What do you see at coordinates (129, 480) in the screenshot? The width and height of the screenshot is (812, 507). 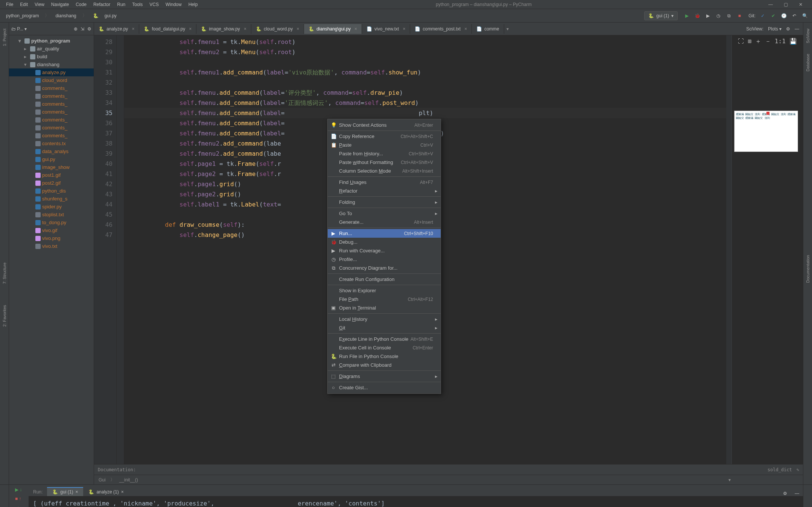 I see `crumb-method: __init__()` at bounding box center [129, 480].